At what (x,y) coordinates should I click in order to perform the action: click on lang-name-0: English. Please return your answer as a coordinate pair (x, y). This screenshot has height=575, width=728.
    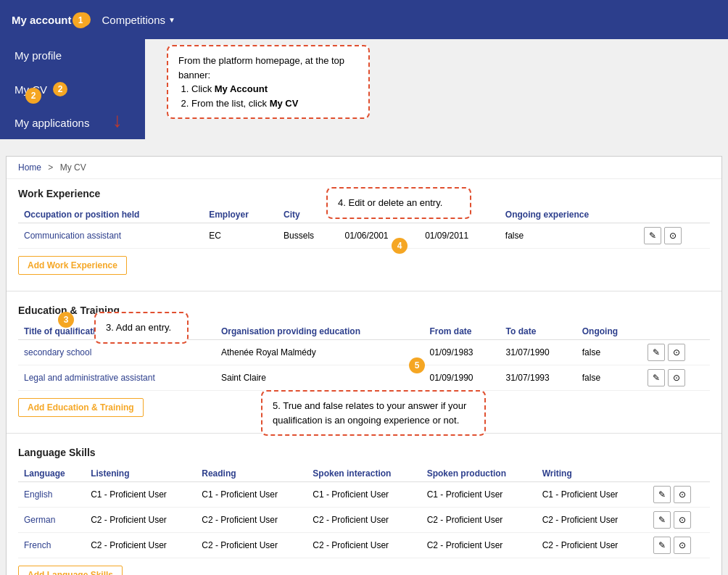
    Looking at the image, I should click on (51, 495).